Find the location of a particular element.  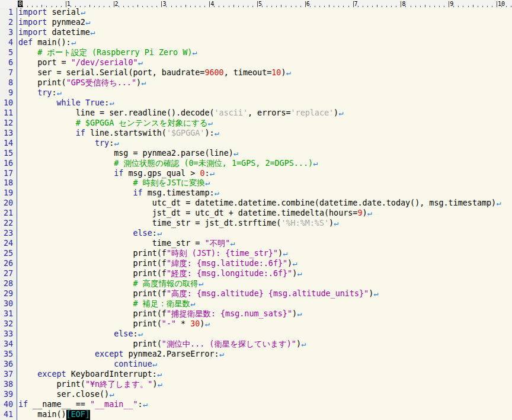

code-line: # 補足：衛星数↵ is located at coordinates (265, 304).